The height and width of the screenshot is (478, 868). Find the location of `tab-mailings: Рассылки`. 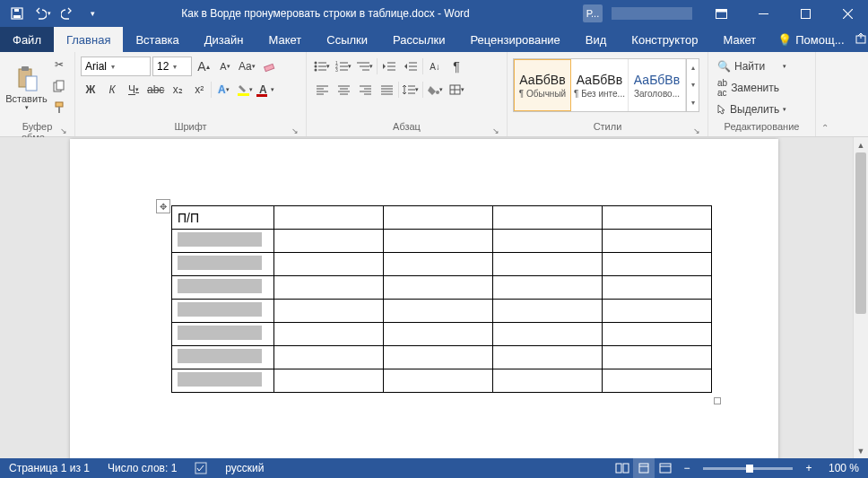

tab-mailings: Рассылки is located at coordinates (419, 39).